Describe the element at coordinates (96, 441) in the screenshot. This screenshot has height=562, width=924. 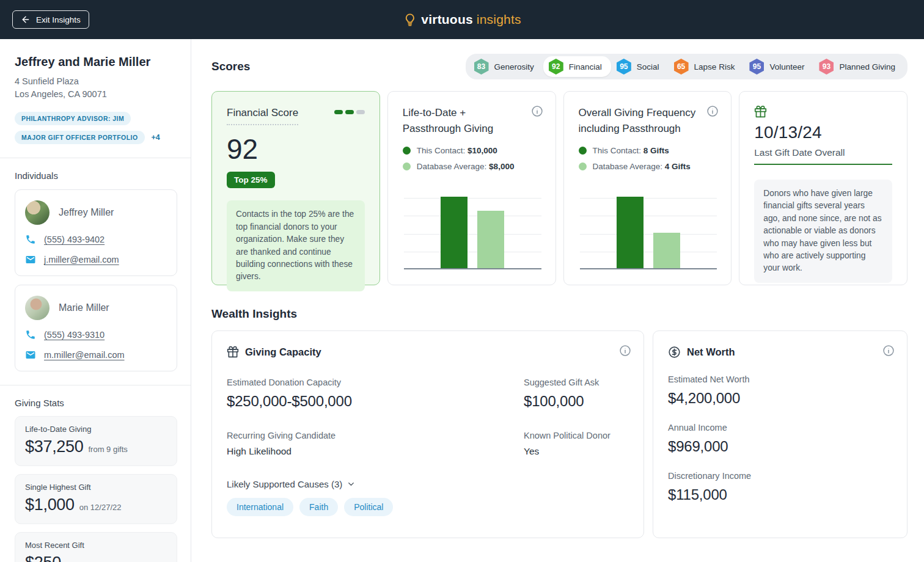
I see `stat-life-to-date-giving: Life-to-Date Giving $37,250 from 9 gifts` at that location.